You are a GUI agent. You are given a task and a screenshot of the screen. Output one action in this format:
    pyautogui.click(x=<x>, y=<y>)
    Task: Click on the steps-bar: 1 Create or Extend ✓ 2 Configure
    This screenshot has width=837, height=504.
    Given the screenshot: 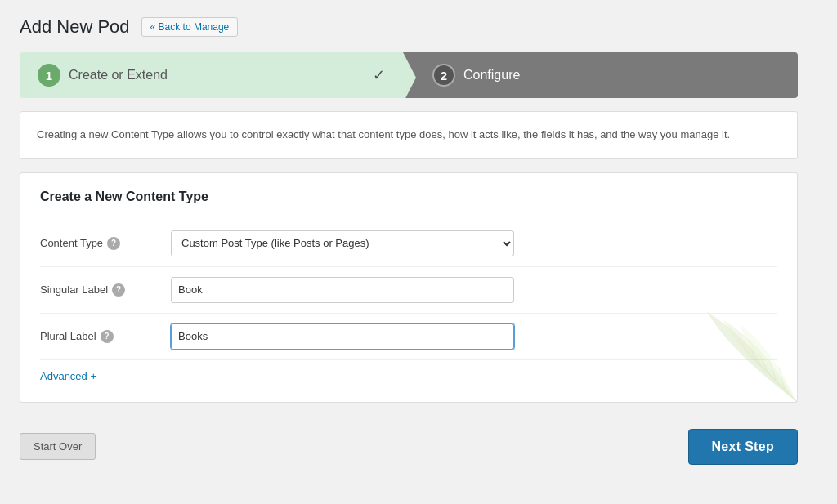 What is the action you would take?
    pyautogui.click(x=409, y=75)
    